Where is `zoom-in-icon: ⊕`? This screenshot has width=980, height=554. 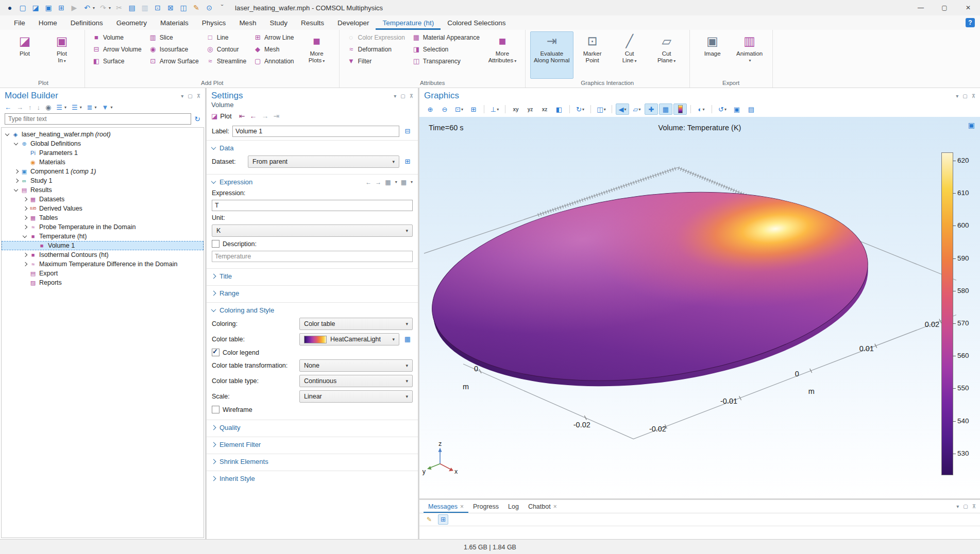 zoom-in-icon: ⊕ is located at coordinates (430, 109).